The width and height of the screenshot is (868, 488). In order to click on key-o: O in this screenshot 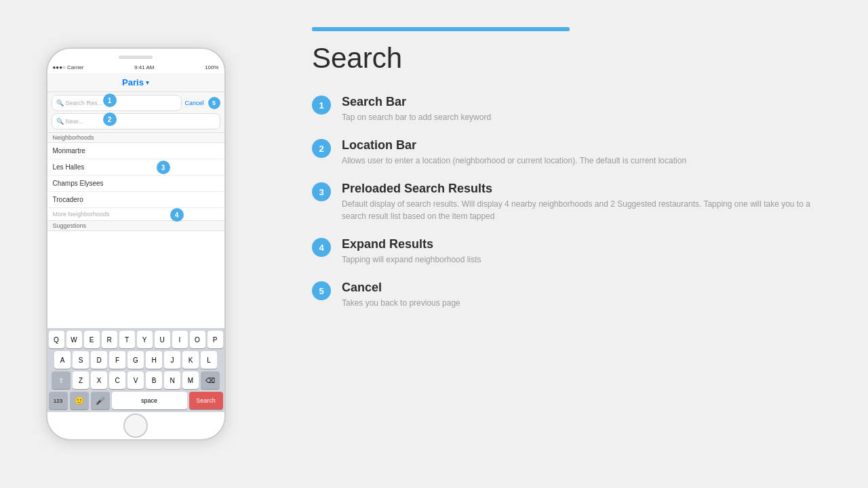, I will do `click(198, 340)`.